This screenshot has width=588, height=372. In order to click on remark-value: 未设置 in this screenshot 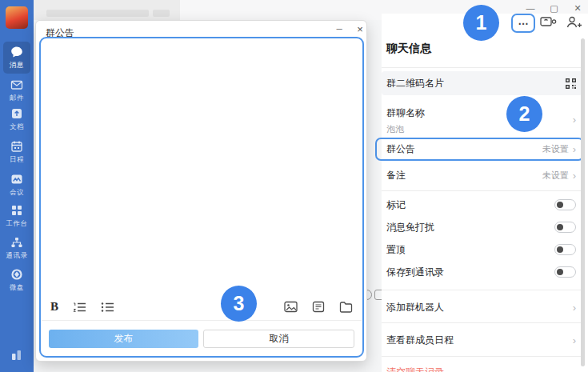, I will do `click(555, 176)`.